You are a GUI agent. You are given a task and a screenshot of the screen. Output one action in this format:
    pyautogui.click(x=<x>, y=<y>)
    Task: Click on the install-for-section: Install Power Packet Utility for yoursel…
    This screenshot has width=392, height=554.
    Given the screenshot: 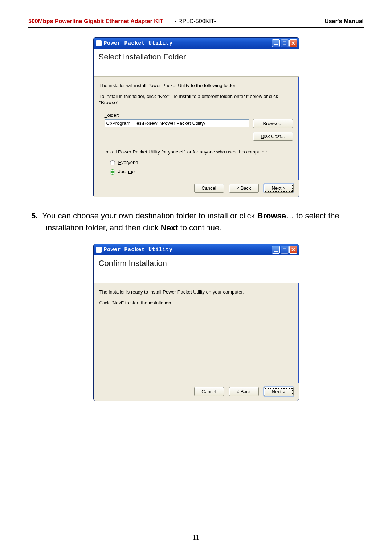 What is the action you would take?
    pyautogui.click(x=196, y=162)
    